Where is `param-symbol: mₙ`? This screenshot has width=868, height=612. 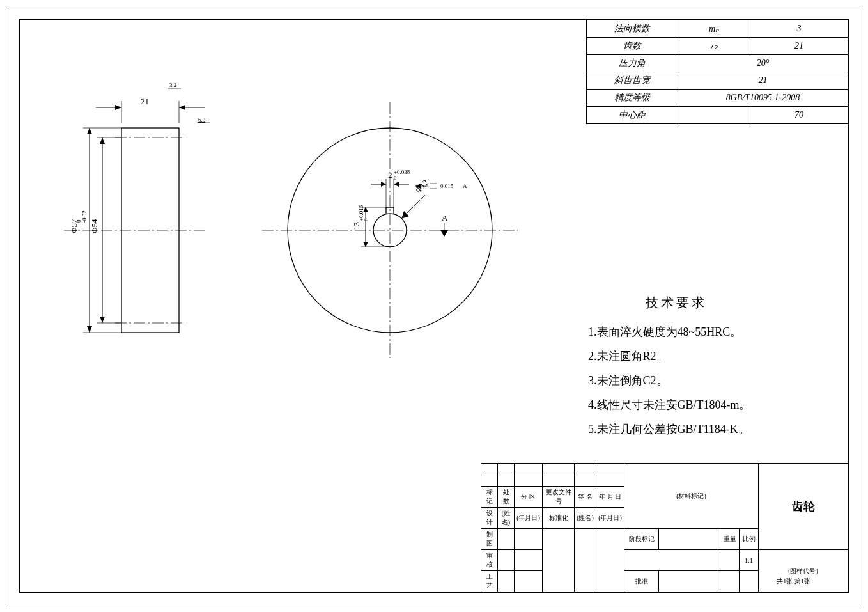 param-symbol: mₙ is located at coordinates (715, 29).